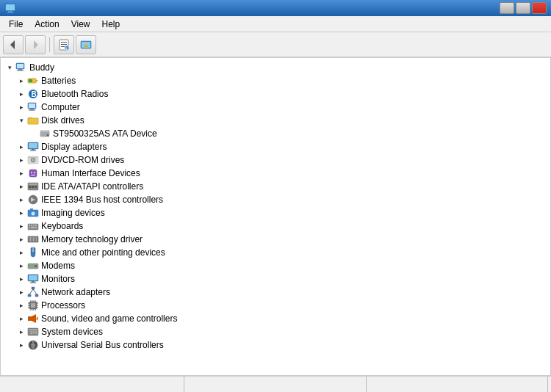 Image resolution: width=551 pixels, height=392 pixels. Describe the element at coordinates (10, 68) in the screenshot. I see `tree-expander-buddy: ▾` at that location.